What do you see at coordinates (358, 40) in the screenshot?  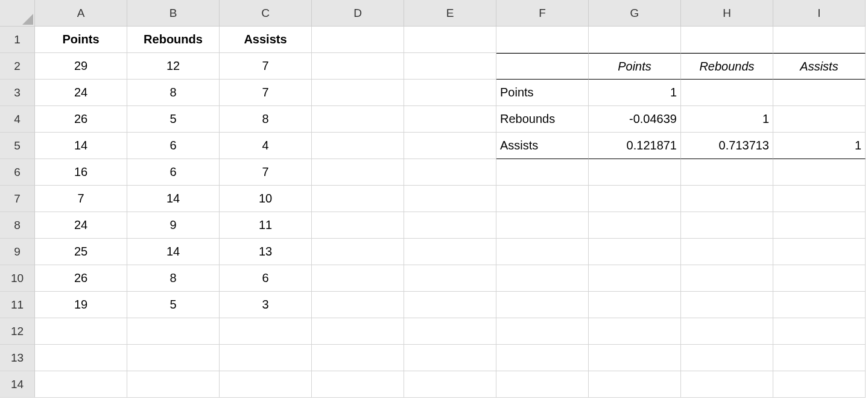 I see `cell-D1` at bounding box center [358, 40].